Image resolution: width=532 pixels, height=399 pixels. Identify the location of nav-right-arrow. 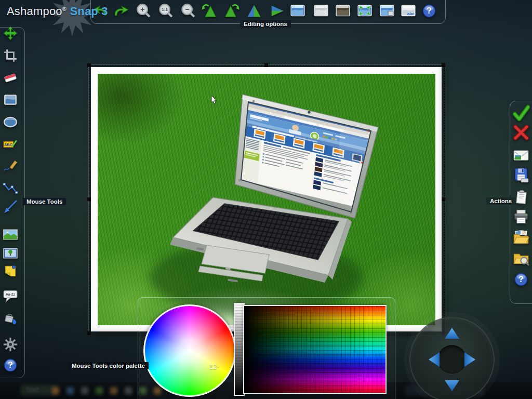
(470, 360).